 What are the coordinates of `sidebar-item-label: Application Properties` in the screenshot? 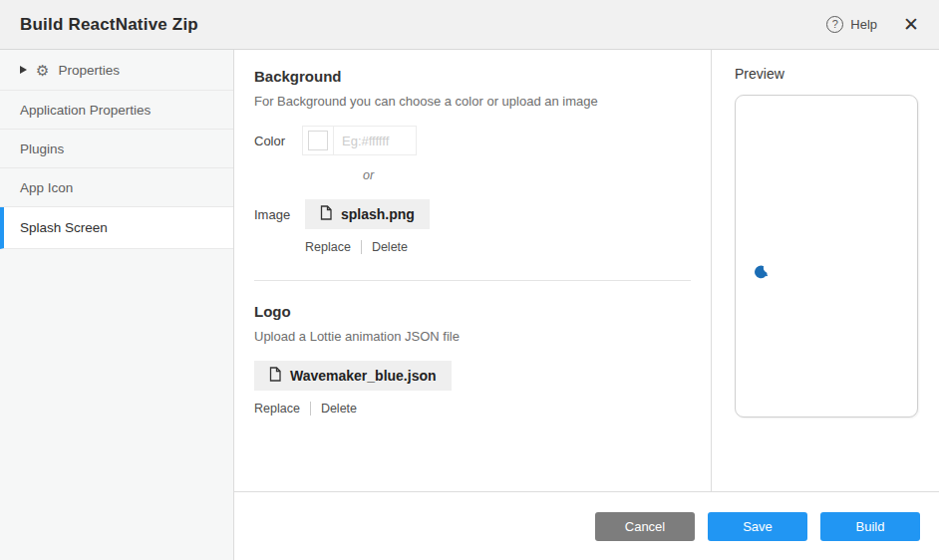 It's located at (86, 110).